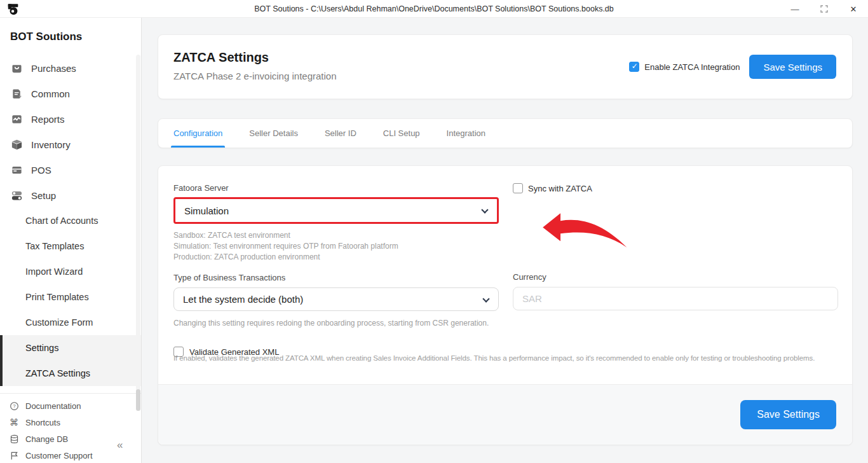 The width and height of the screenshot is (868, 463). What do you see at coordinates (198, 134) in the screenshot?
I see `tab-configuration: Configuration` at bounding box center [198, 134].